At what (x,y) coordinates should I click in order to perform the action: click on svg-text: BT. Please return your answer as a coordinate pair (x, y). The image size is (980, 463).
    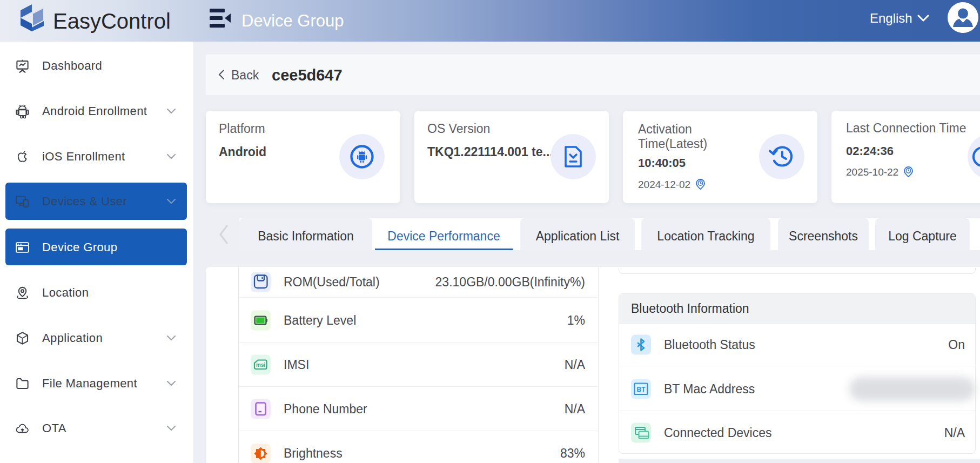
    Looking at the image, I should click on (642, 390).